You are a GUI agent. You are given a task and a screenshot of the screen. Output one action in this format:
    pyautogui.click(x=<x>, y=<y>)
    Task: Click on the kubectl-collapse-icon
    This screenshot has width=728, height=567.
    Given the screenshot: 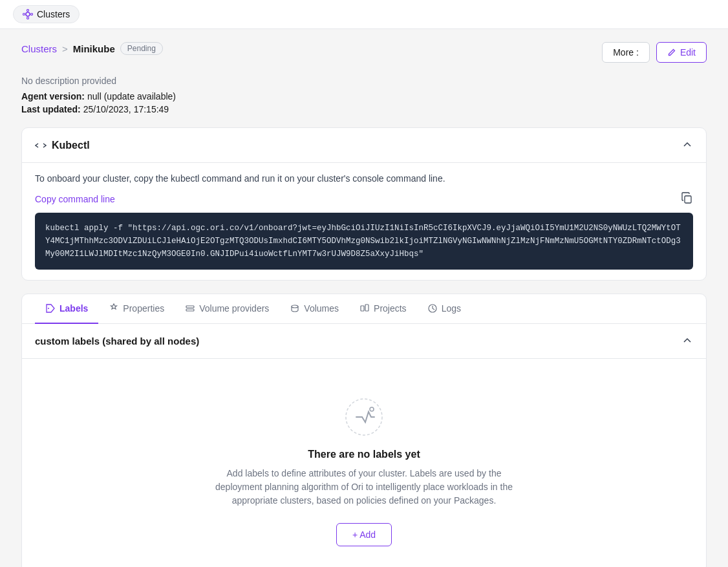 What is the action you would take?
    pyautogui.click(x=687, y=145)
    